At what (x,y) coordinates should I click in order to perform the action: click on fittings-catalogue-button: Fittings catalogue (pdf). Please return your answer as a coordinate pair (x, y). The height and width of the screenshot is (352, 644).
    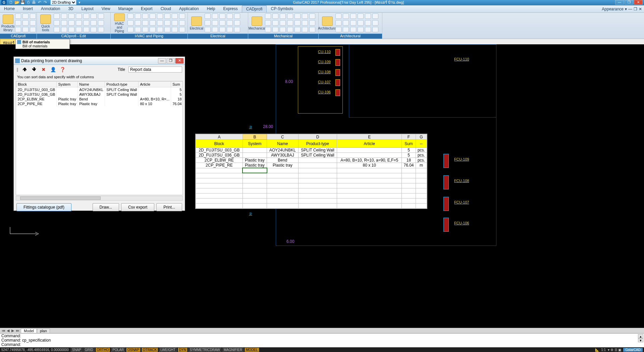
    Looking at the image, I should click on (44, 207).